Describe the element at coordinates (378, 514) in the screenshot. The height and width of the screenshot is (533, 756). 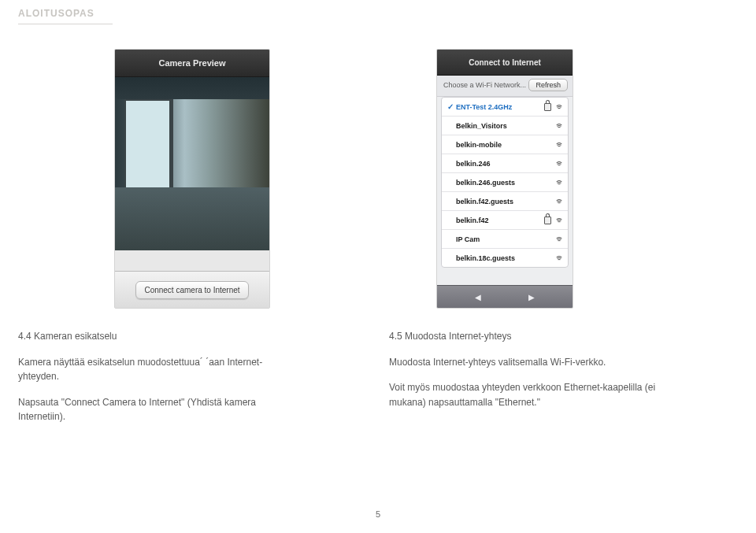
I see `page-number: 5` at that location.